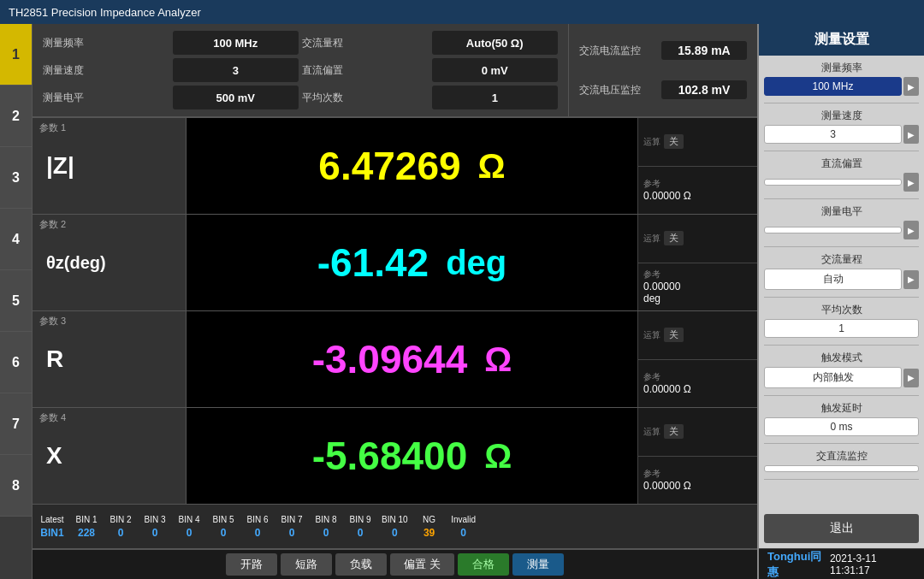 The image size is (924, 579). Describe the element at coordinates (395, 166) in the screenshot. I see `param-panel-1: 参数 1 |Z| 6.47269 Ω 运算 关 参考 0.00000 Ω` at that location.